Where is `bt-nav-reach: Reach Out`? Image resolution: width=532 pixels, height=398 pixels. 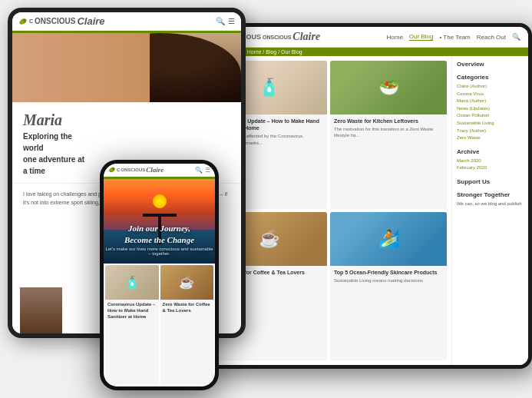 bt-nav-reach: Reach Out is located at coordinates (491, 37).